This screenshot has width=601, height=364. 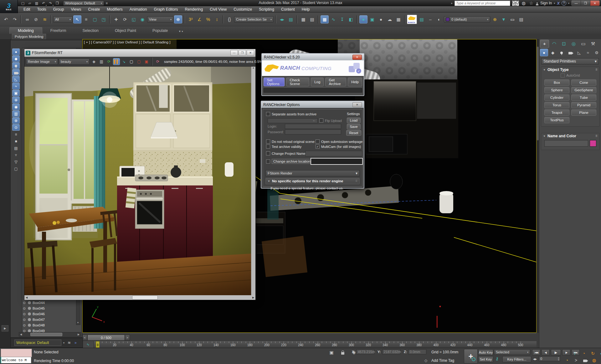 I want to click on next-frame-button: |▶, so click(x=566, y=352).